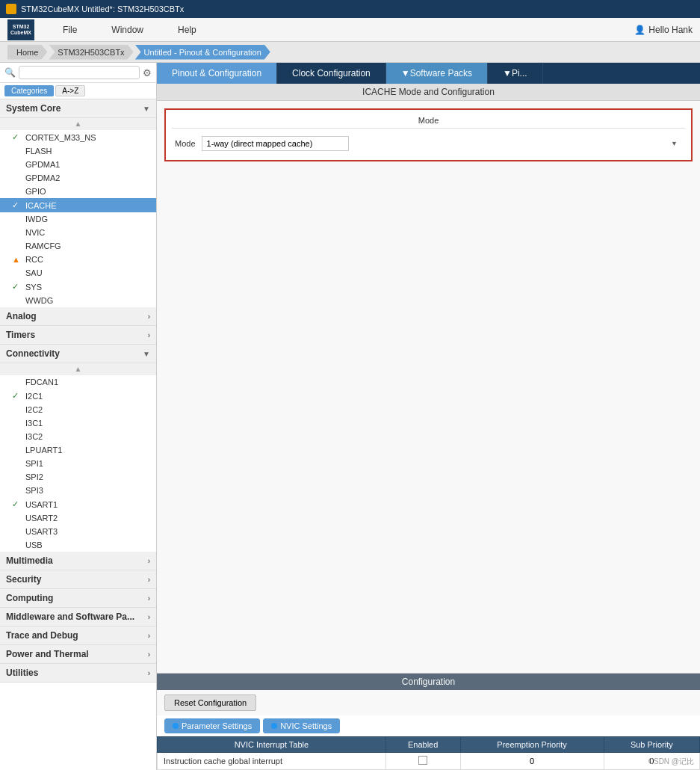  Describe the element at coordinates (78, 382) in the screenshot. I see `sidebar-item-fdcan1: FDCAN1` at that location.